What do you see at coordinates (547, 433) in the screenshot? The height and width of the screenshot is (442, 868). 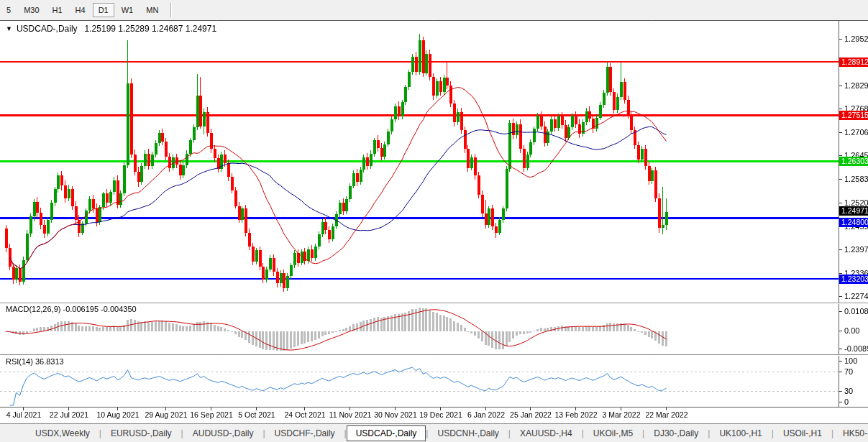 I see `tab-xauusd-h4: XAUUSD-,H4` at bounding box center [547, 433].